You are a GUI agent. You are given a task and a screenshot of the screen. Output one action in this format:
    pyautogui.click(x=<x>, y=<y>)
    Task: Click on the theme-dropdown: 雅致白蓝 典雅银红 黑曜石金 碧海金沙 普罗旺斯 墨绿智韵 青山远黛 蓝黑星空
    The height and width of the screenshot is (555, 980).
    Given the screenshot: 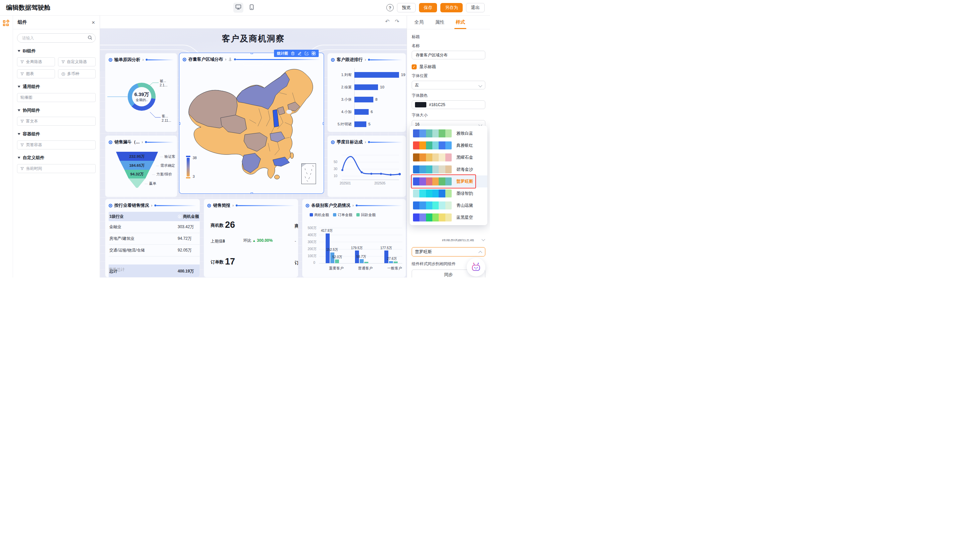 What is the action you would take?
    pyautogui.click(x=449, y=175)
    